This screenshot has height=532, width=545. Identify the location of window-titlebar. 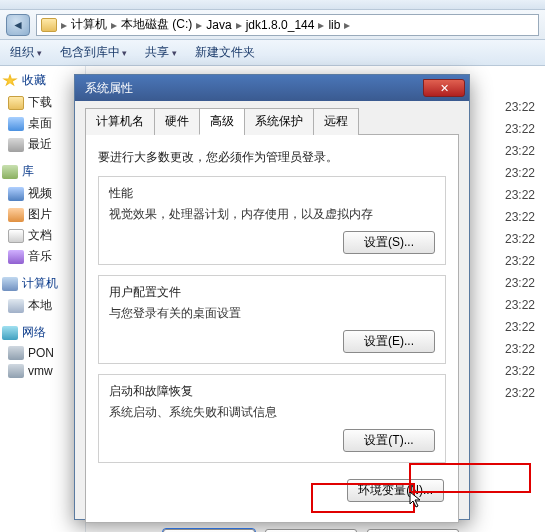
(272, 5).